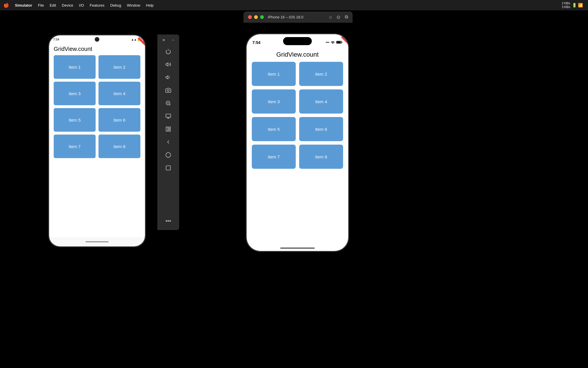  Describe the element at coordinates (566, 5) in the screenshot. I see `network-speed: 2 KB/s3 KB/s` at that location.